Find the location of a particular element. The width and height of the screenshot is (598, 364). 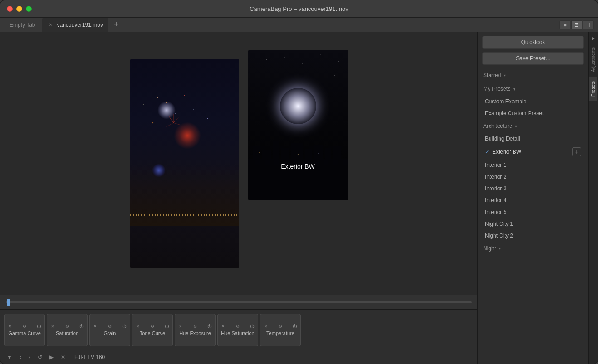

transport-chevron-down: ▼ is located at coordinates (10, 357).